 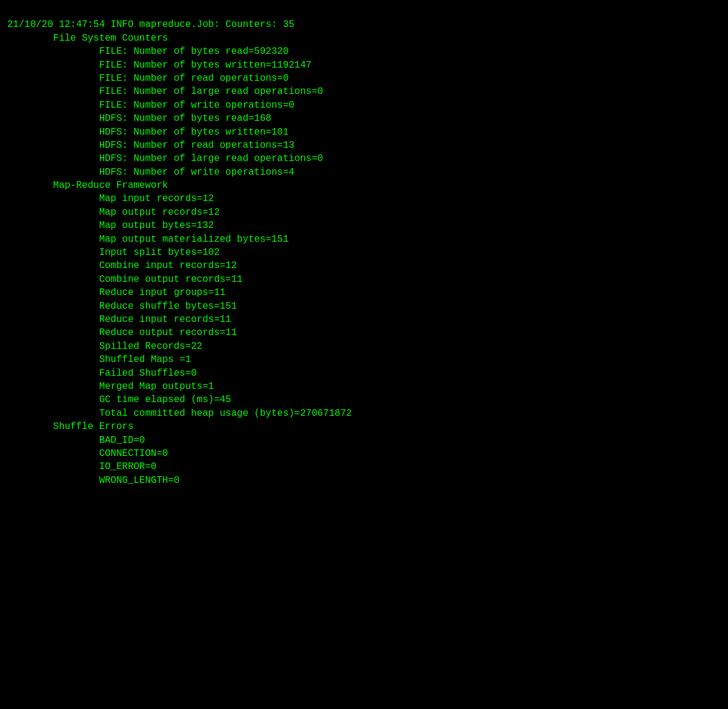 What do you see at coordinates (364, 65) in the screenshot?
I see `log-line: FILE: Number of bytes written=1192147` at bounding box center [364, 65].